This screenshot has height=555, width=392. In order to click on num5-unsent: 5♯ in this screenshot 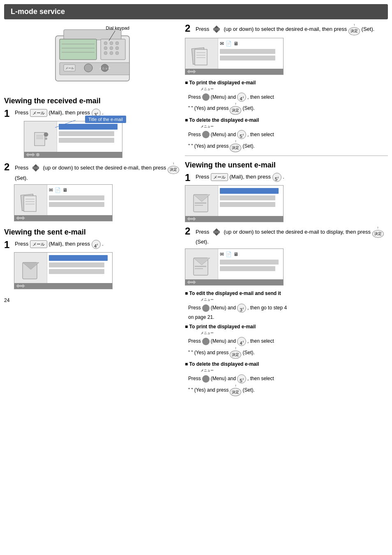, I will do `click(277, 177)`.